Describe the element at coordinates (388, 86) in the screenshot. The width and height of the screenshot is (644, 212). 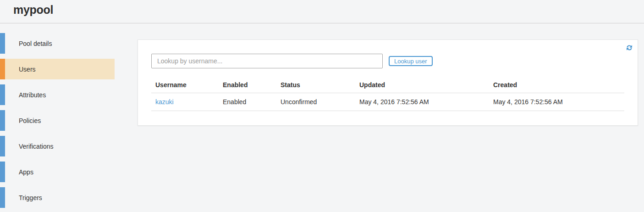
I see `table-header-row: Username Enabled Status Updated Created` at that location.